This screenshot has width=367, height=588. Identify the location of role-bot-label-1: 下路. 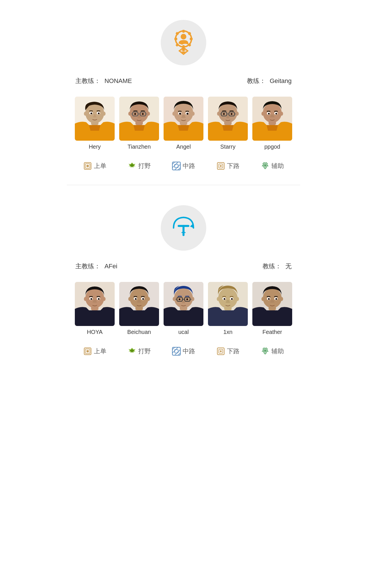
(233, 166).